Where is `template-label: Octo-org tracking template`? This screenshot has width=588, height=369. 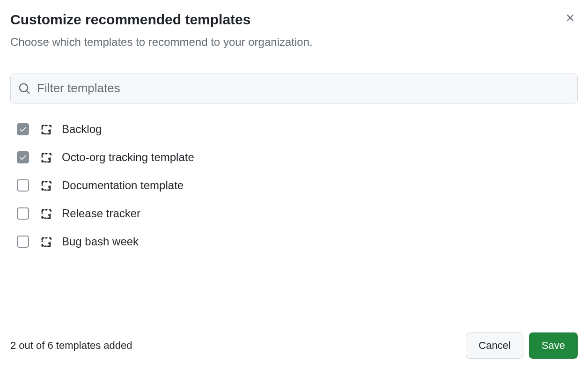 template-label: Octo-org tracking template is located at coordinates (128, 157).